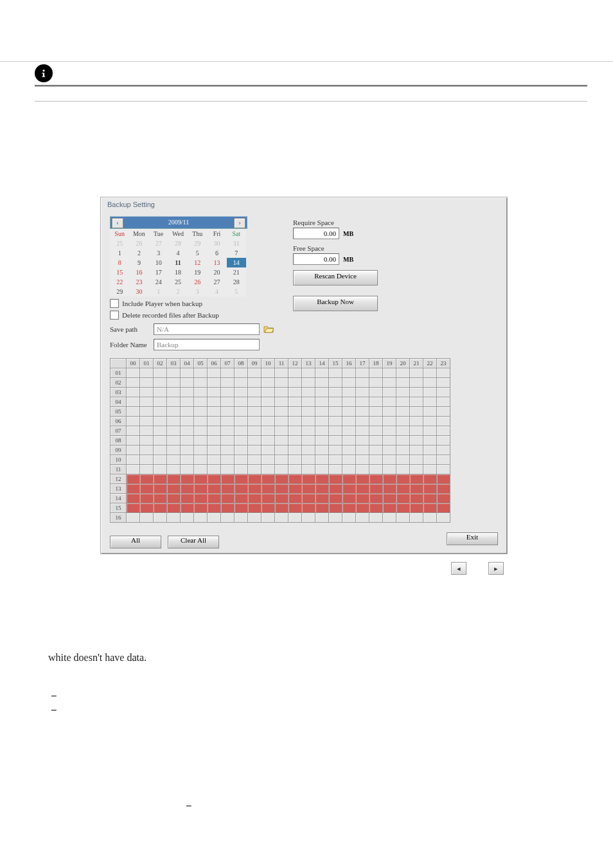 The image size is (613, 868). Describe the element at coordinates (139, 253) in the screenshot. I see `calendar-day: 2` at that location.